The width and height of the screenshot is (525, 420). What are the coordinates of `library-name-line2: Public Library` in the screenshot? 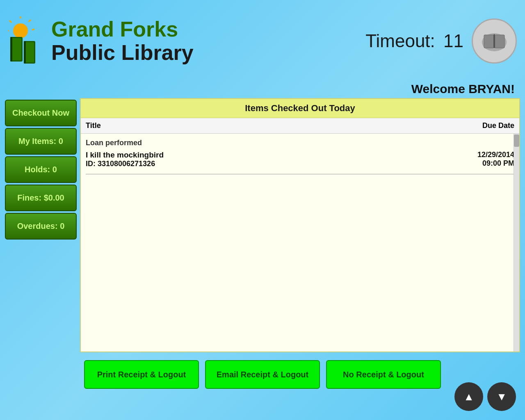 It's located at (122, 52).